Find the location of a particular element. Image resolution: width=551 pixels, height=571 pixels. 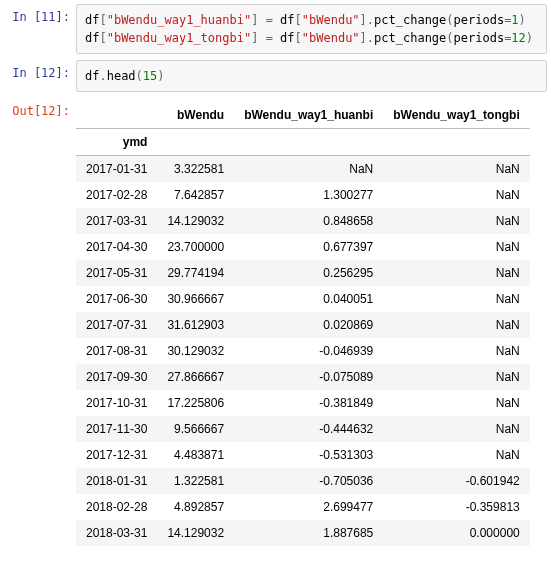

col-header: bWendu_way1_tongbi is located at coordinates (456, 116).